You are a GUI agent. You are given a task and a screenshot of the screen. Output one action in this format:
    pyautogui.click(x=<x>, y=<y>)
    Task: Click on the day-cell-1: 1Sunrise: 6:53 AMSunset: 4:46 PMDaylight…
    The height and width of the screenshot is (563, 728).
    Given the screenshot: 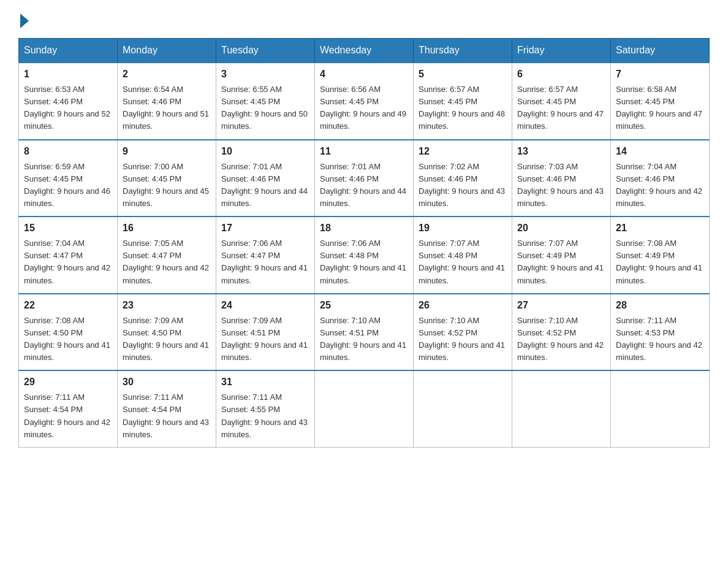 What is the action you would take?
    pyautogui.click(x=69, y=101)
    